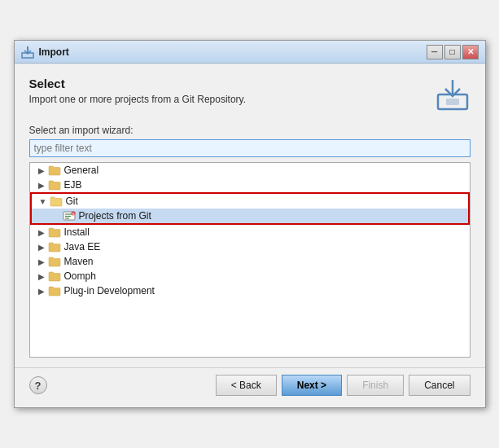 Image resolution: width=499 pixels, height=448 pixels. What do you see at coordinates (72, 201) in the screenshot?
I see `tree-label-git: Git` at bounding box center [72, 201].